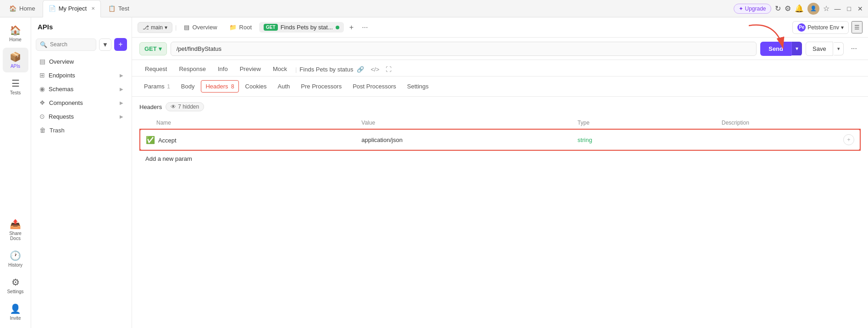  What do you see at coordinates (160, 49) in the screenshot?
I see `method-chevron-icon: ▾` at bounding box center [160, 49].